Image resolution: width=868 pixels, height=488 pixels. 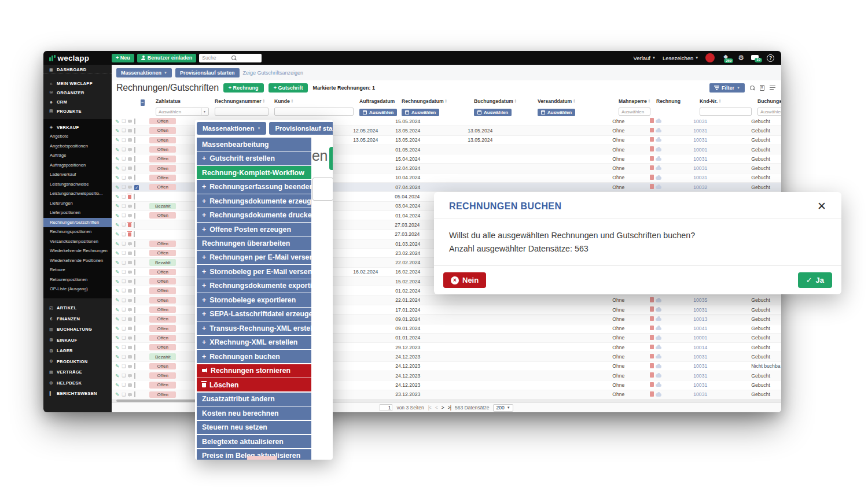 What do you see at coordinates (254, 258) in the screenshot?
I see `menu-item-rechnungen-per-e-mail-versenden: +Rechnungen per E-Mail versenden` at bounding box center [254, 258].